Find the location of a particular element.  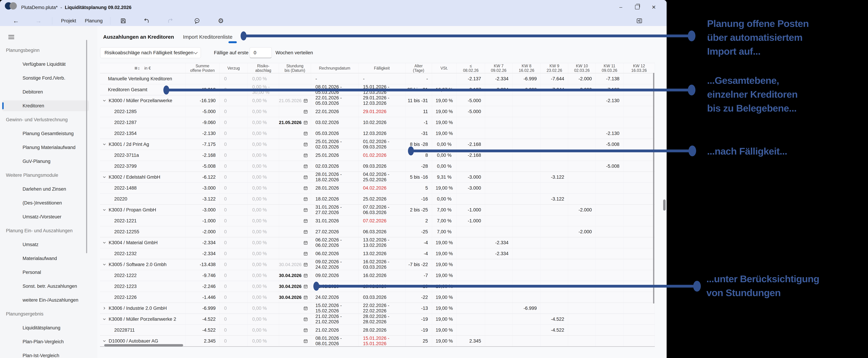

sidebar-item-umsatz: Umsatz is located at coordinates (49, 245).